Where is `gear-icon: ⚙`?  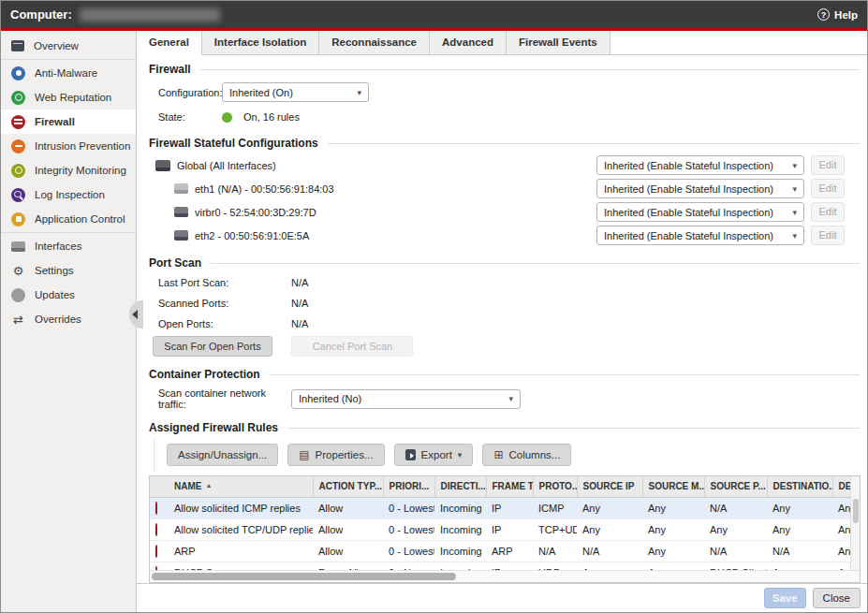
gear-icon: ⚙ is located at coordinates (19, 271).